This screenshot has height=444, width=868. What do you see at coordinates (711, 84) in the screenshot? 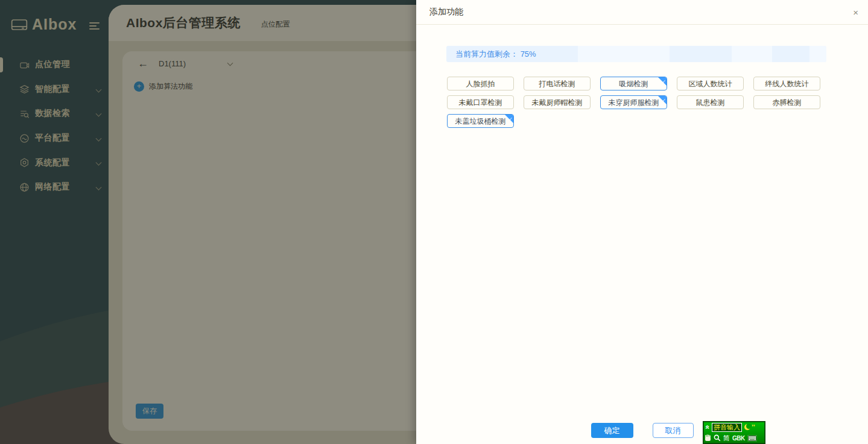
I see `function-option-label: 区域人数统计` at bounding box center [711, 84].